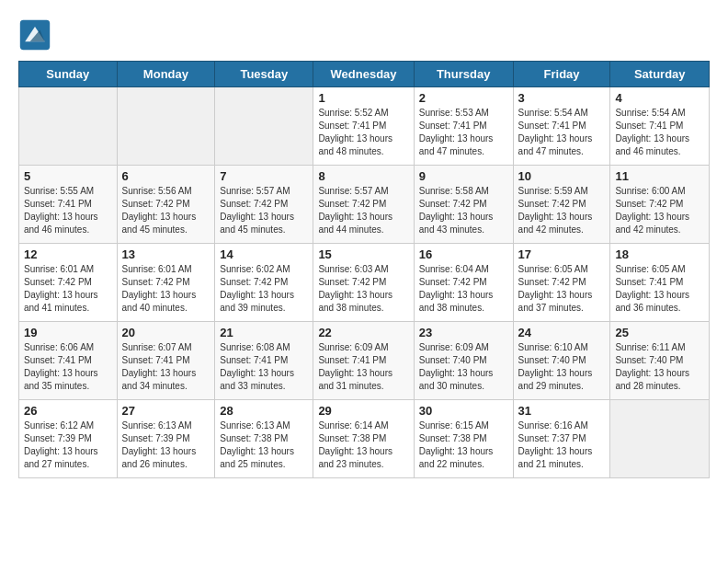 Image resolution: width=728 pixels, height=563 pixels. I want to click on calendar-cell: 11Sunrise: 6:00 AM Sunset: 7:42 PM Dayli…, so click(660, 204).